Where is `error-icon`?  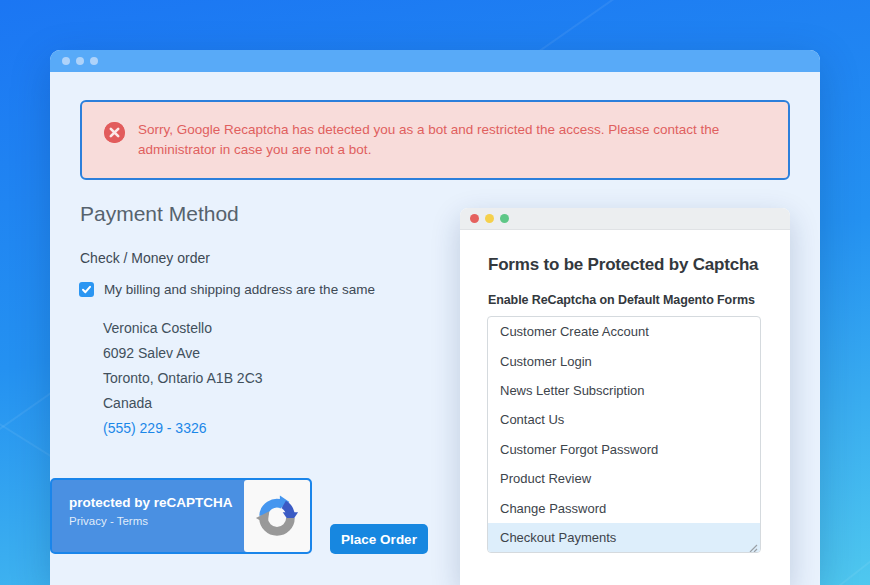
error-icon is located at coordinates (114, 132).